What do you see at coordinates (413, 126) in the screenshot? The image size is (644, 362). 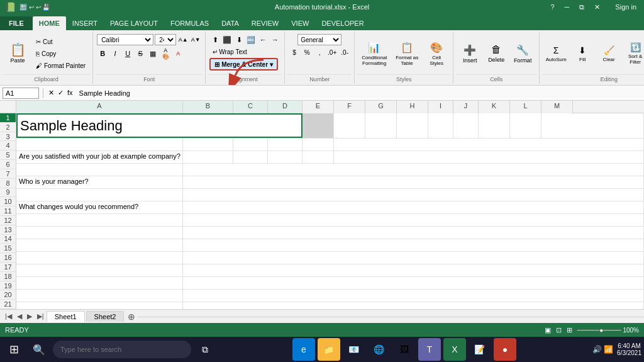 I see `cell-H1` at bounding box center [413, 126].